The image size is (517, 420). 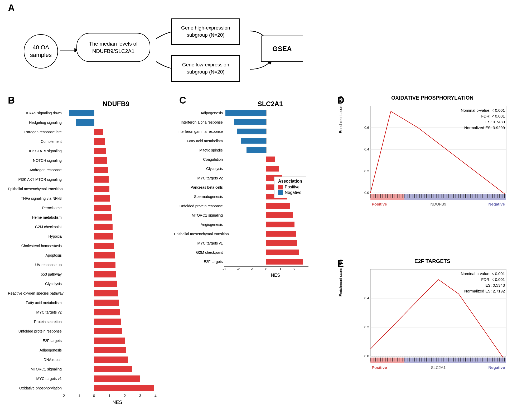 What do you see at coordinates (36, 379) in the screenshot?
I see `bar-label: MYC targets v1` at bounding box center [36, 379].